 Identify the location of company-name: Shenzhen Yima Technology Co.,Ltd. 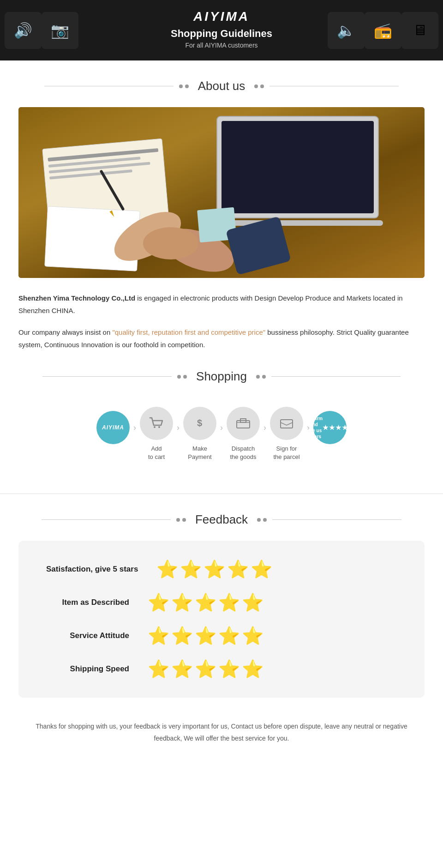
(77, 298).